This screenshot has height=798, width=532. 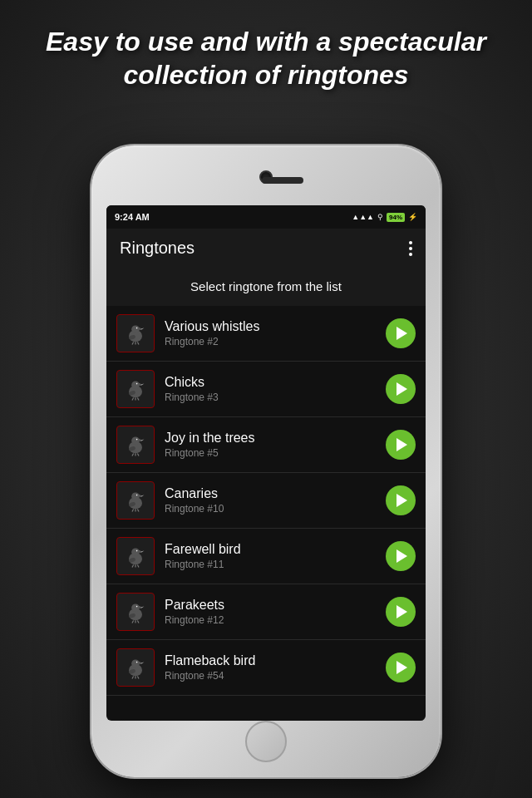 I want to click on item-ringtone-number: Ringtone #10, so click(x=270, y=509).